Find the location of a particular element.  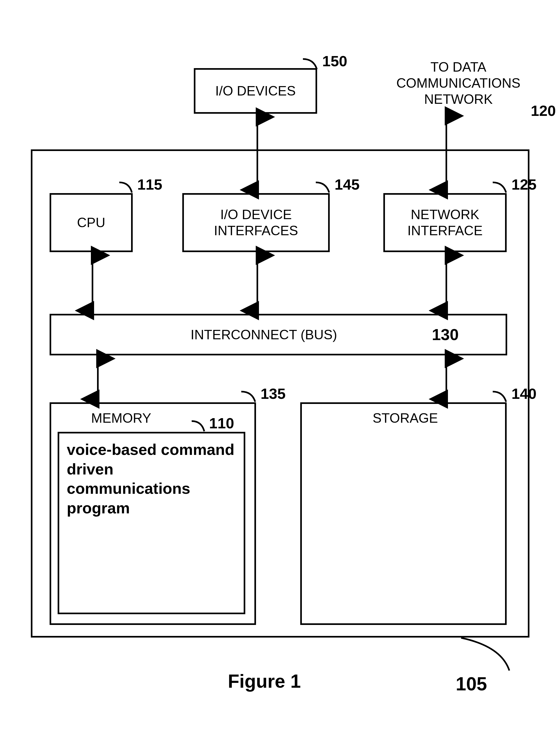

ref-110: 110 is located at coordinates (222, 423).